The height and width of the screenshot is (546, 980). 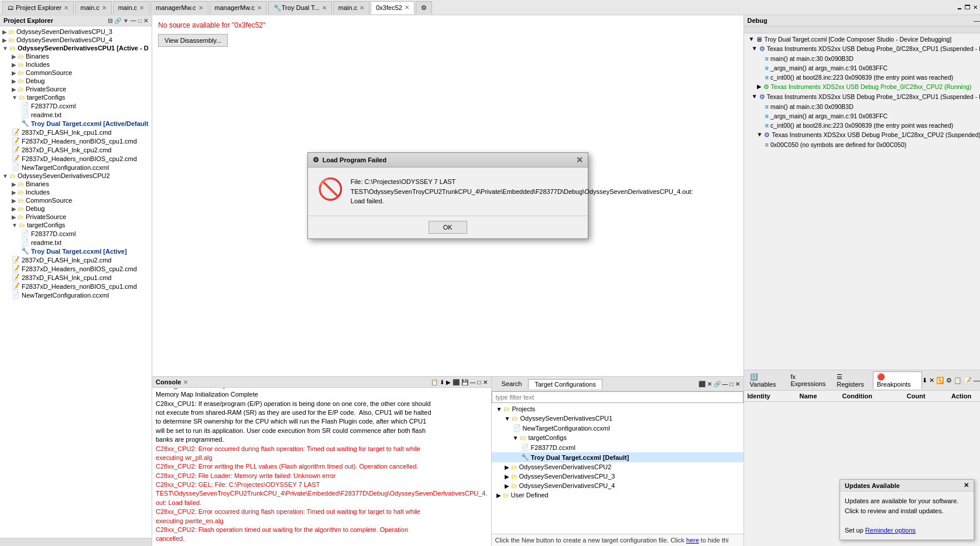 What do you see at coordinates (76, 176) in the screenshot?
I see `list-item: ▼ 🗁 OdysseySevenDerivativesCPU2` at bounding box center [76, 176].